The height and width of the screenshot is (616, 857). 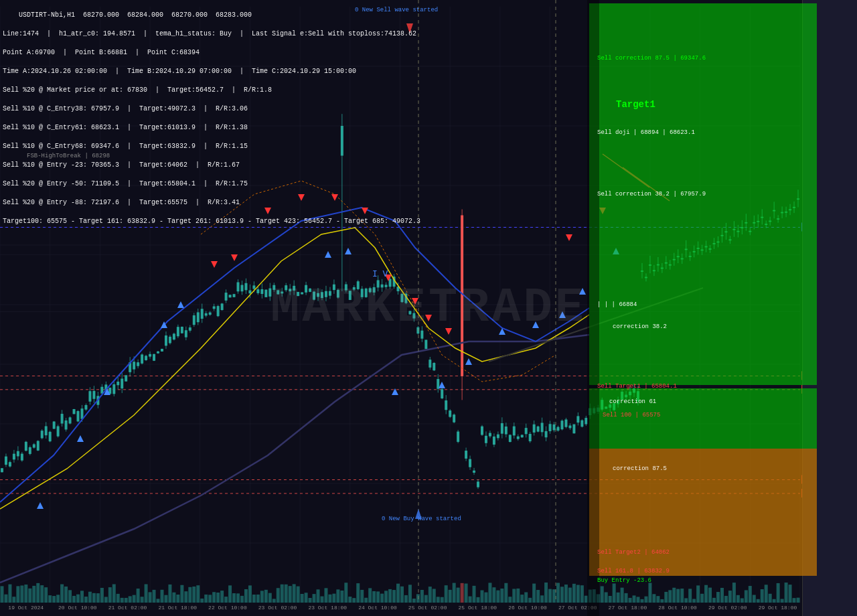 What do you see at coordinates (121, 165) in the screenshot?
I see `header-line9: Sell %10 @ Entry -23: 70365.3 | Target:6…` at bounding box center [121, 165].